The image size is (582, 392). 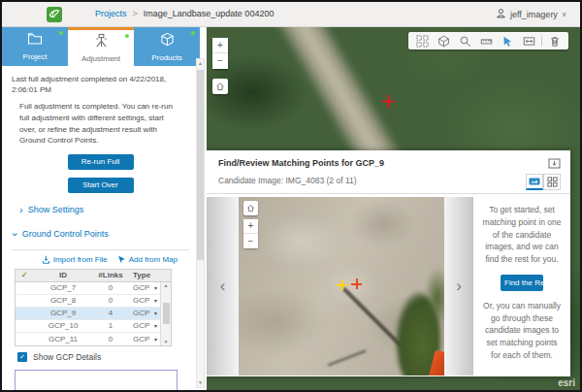 What do you see at coordinates (122, 260) in the screenshot?
I see `map-pointer-icon` at bounding box center [122, 260].